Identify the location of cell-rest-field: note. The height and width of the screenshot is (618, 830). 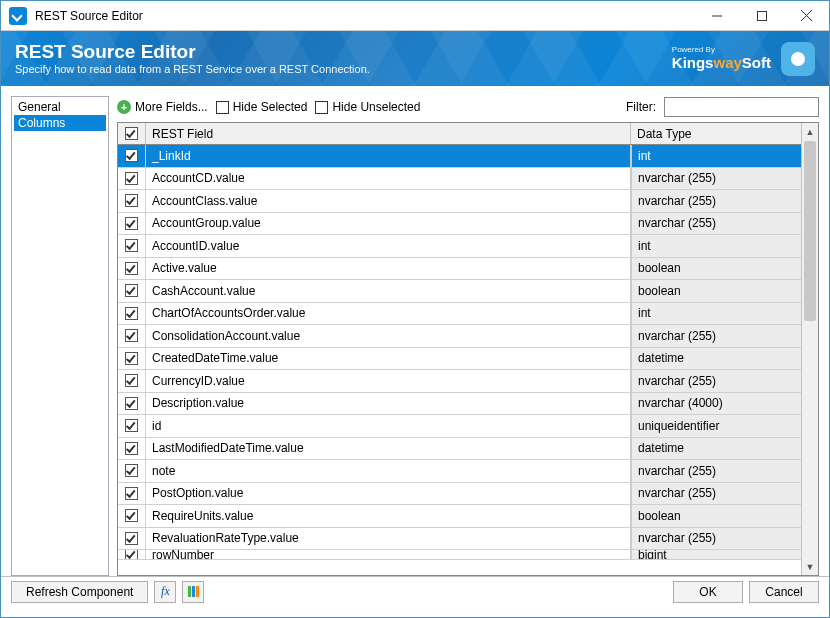
(388, 471).